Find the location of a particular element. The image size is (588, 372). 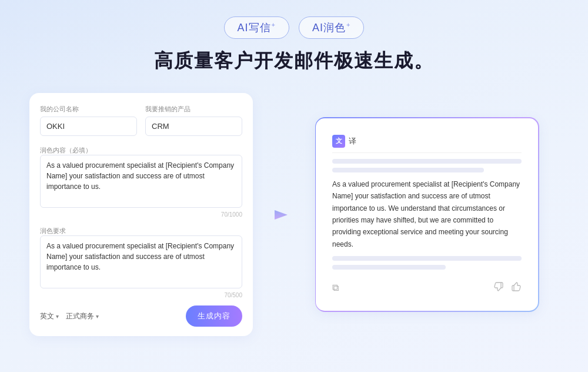

translate-label: 译 is located at coordinates (353, 141).